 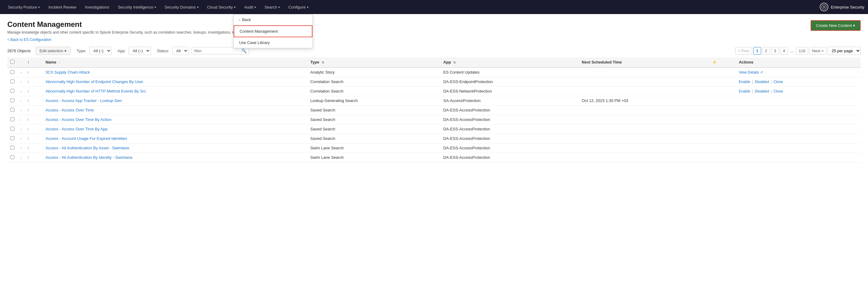 What do you see at coordinates (62, 7) in the screenshot?
I see `nav-incident-review: Incident Review` at bounding box center [62, 7].